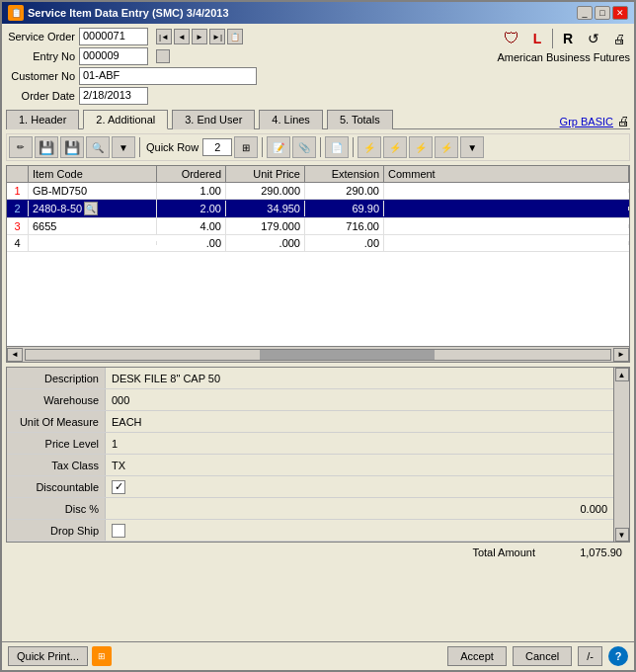  Describe the element at coordinates (359, 400) in the screenshot. I see `detail-warehouse-value: 000` at that location.